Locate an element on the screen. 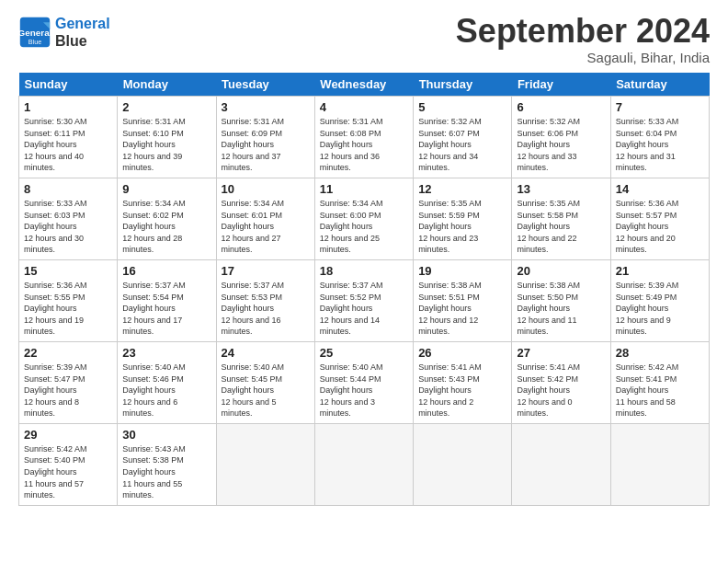  header-row-days: Sunday Monday Tuesday Wednesday Thursday… is located at coordinates (364, 85).